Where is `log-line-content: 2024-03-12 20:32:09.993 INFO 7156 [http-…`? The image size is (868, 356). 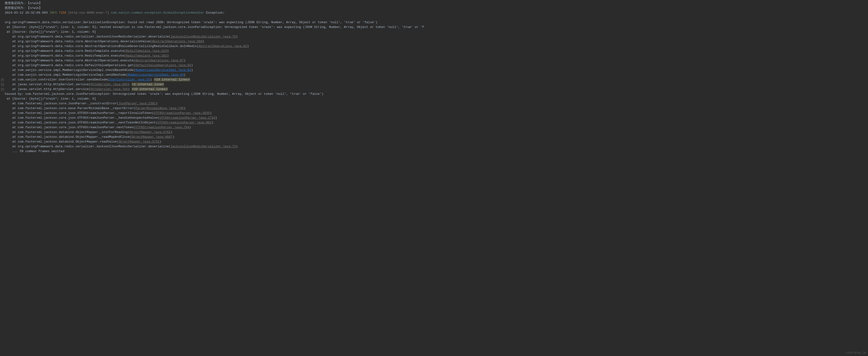 log-line-content: 2024-03-12 20:32:09.993 INFO 7156 [http-… is located at coordinates (436, 13).